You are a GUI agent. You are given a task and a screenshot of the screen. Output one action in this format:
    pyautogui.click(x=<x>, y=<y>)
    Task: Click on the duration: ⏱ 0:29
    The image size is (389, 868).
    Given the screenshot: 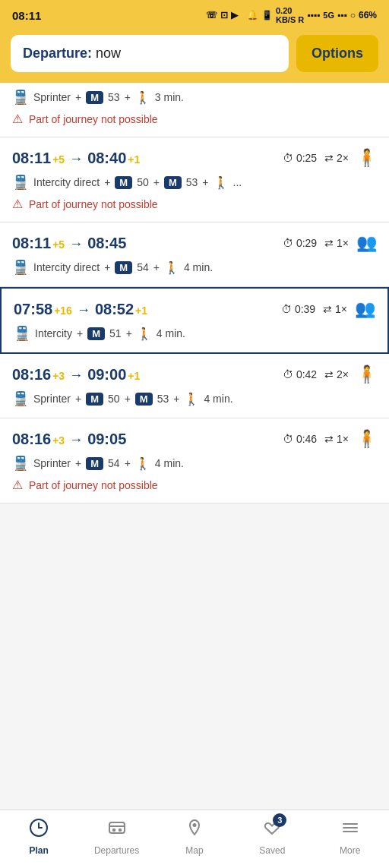 What is the action you would take?
    pyautogui.click(x=299, y=243)
    